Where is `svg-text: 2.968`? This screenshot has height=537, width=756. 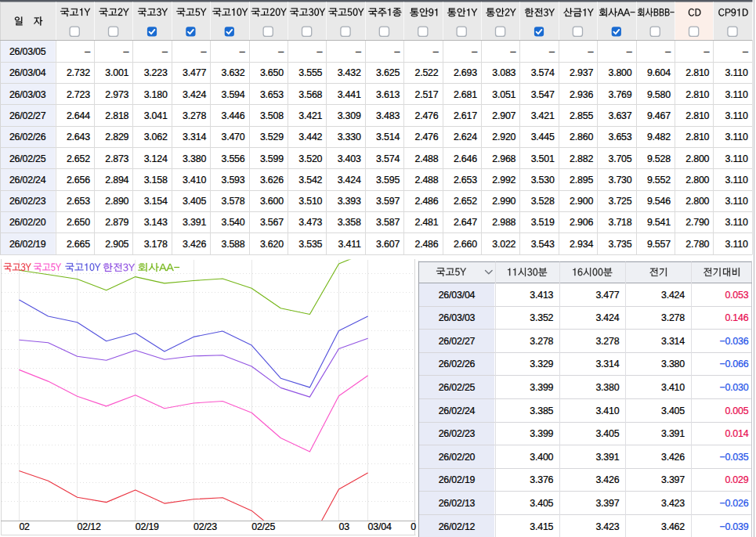 svg-text: 2.968 is located at coordinates (504, 159).